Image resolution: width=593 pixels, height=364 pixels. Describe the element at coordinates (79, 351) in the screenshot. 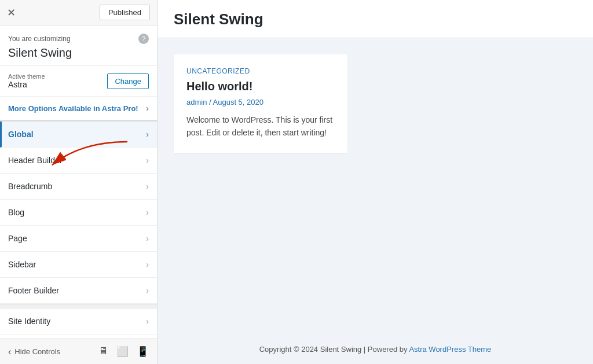

I see `bottom-controls: ‹ Hide Controls 🖥 ⬜ 📱` at that location.